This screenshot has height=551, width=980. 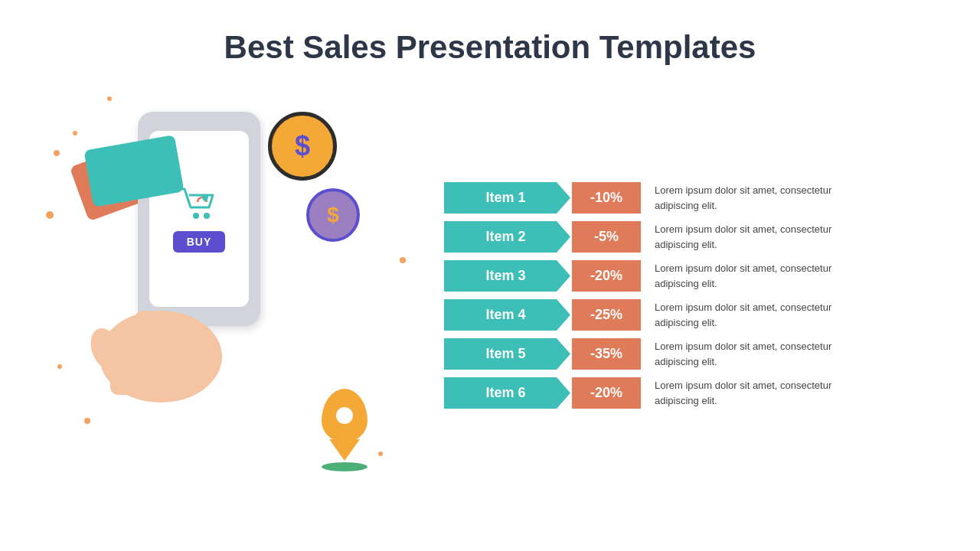 What do you see at coordinates (490, 47) in the screenshot?
I see `page-title: Best Sales Presentation Templates` at bounding box center [490, 47].